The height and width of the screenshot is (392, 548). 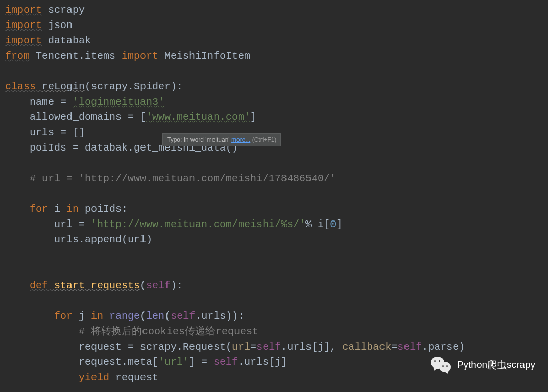 I want to click on code-line: urls.append(url), so click(x=277, y=240).